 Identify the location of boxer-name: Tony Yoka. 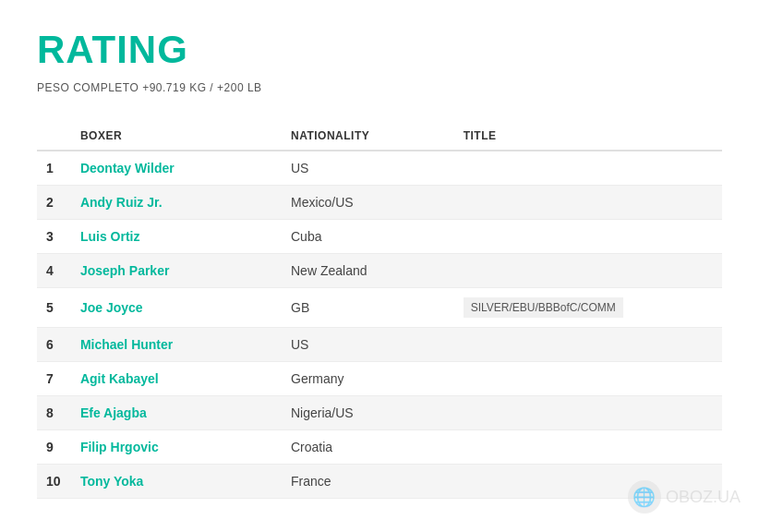
(112, 481).